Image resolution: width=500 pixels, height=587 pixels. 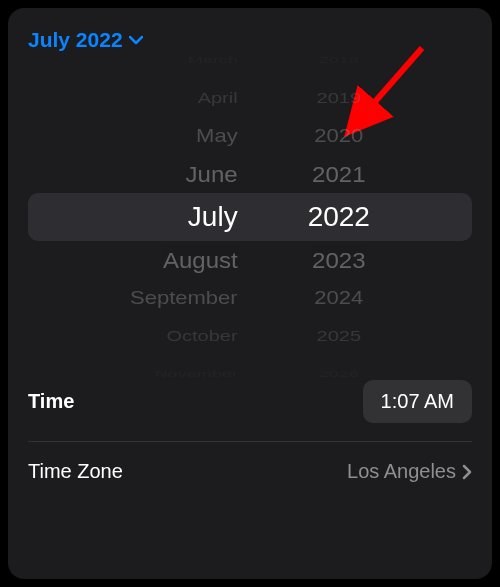 What do you see at coordinates (217, 136) in the screenshot?
I see `picker-item: May` at bounding box center [217, 136].